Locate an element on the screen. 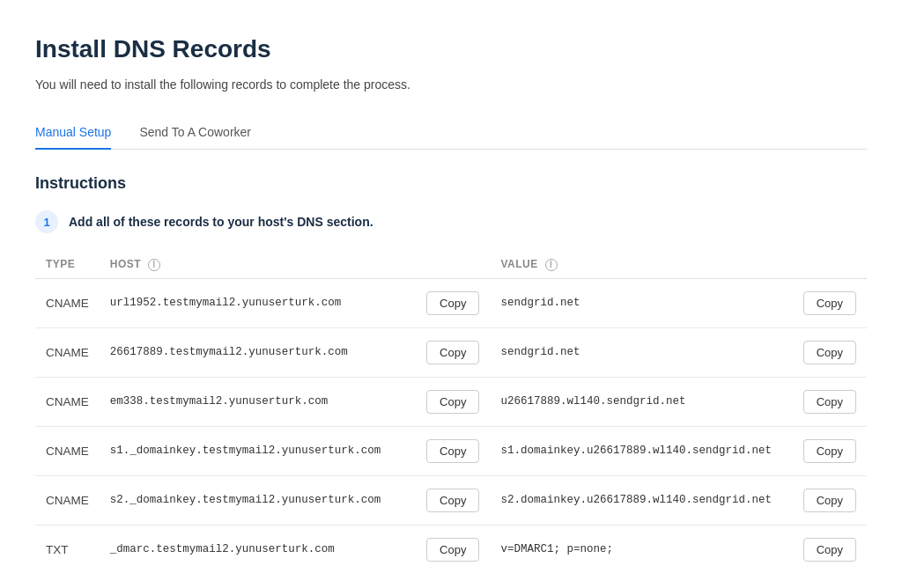  cell-value: u26617889.wl140.sendgrid.net is located at coordinates (641, 401).